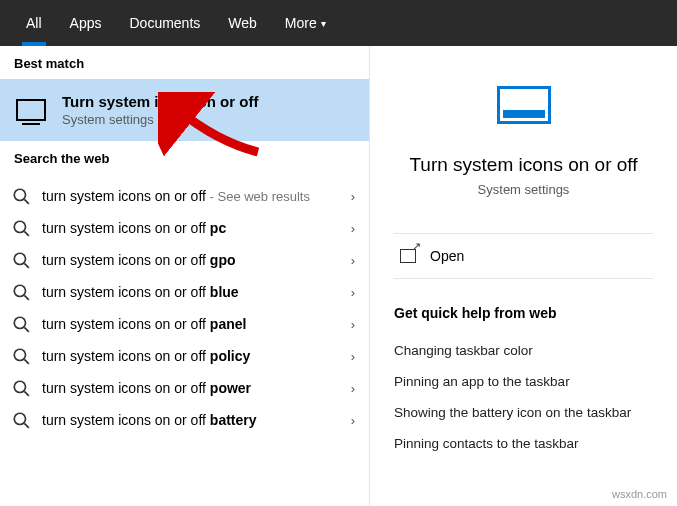 This screenshot has height=506, width=677. I want to click on web-result-text: turn system icons on or off power, so click(190, 388).